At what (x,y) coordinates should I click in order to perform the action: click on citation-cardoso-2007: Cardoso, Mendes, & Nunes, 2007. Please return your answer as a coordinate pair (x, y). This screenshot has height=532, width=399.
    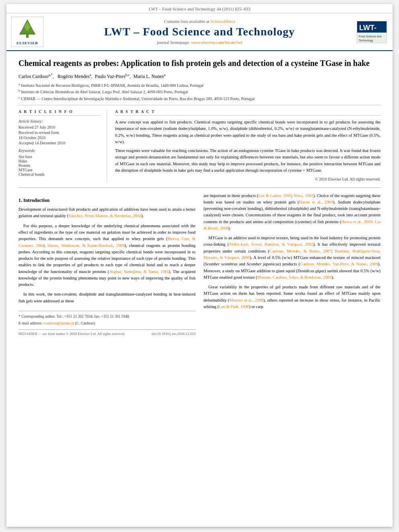
    Looking at the image, I should click on (300, 251).